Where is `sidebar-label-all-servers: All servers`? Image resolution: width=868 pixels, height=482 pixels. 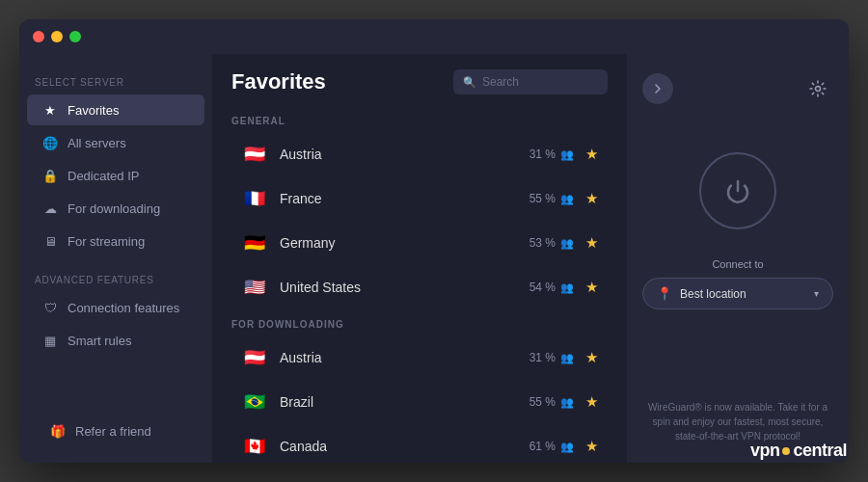
sidebar-label-all-servers: All servers is located at coordinates (96, 143).